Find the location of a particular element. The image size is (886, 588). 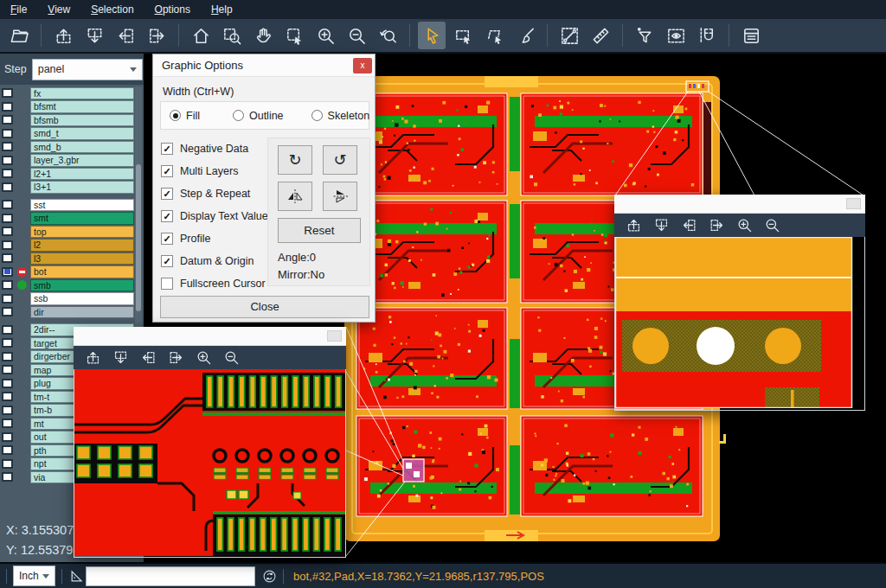

tool-zoom-area-select is located at coordinates (294, 35).